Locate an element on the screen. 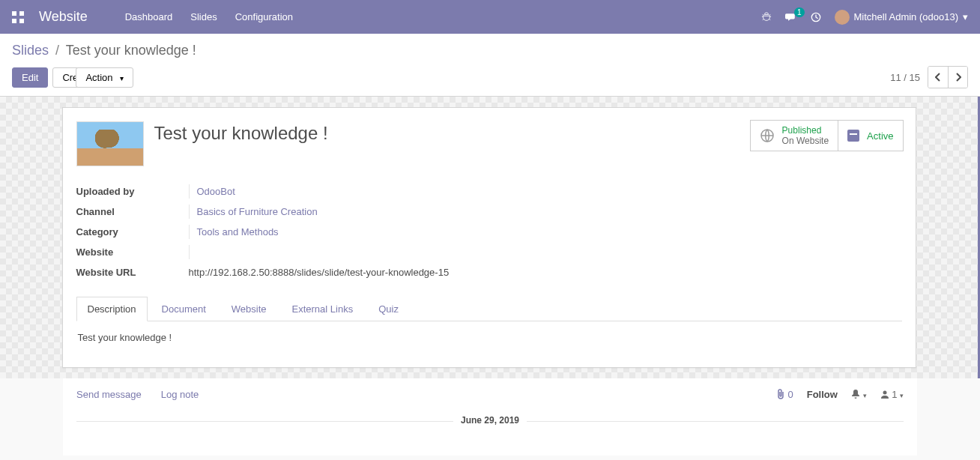 The width and height of the screenshot is (980, 460). label-channel: Channel is located at coordinates (133, 211).